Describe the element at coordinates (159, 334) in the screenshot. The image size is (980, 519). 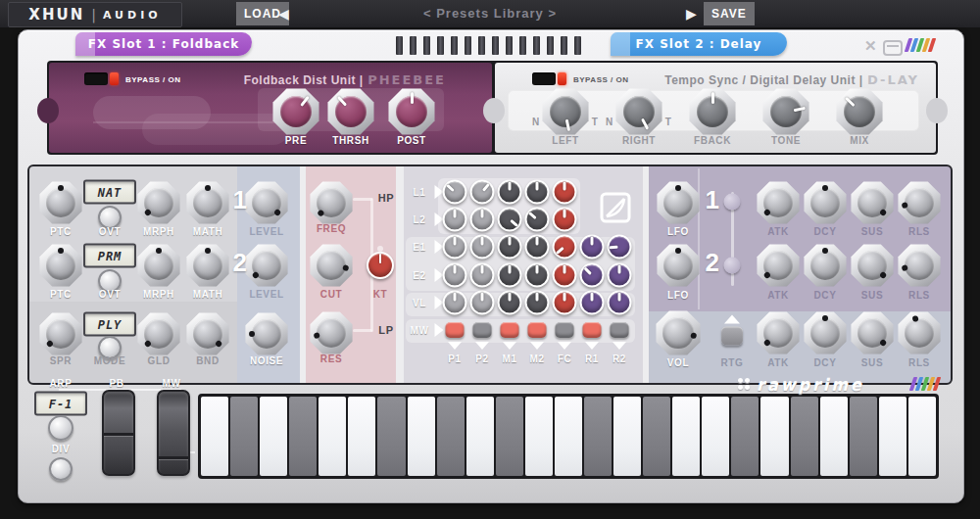
I see `osc-knob-gld` at that location.